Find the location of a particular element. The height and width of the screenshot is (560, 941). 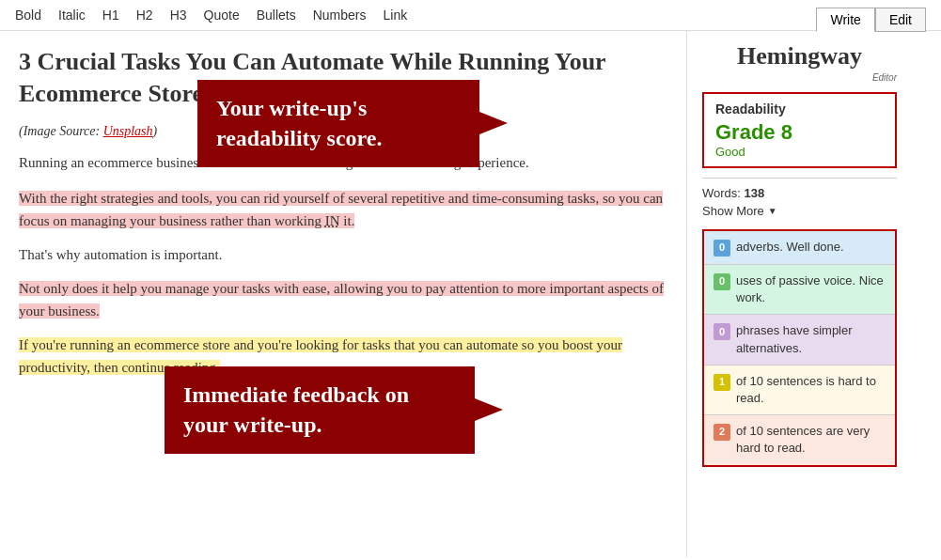

feedback-badge-hard: 1 is located at coordinates (722, 382).